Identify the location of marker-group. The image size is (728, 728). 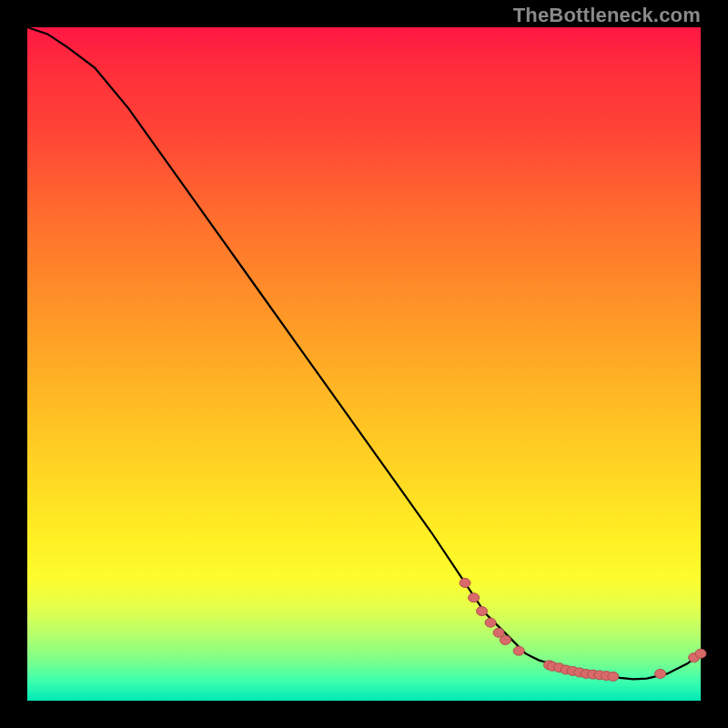
(582, 630).